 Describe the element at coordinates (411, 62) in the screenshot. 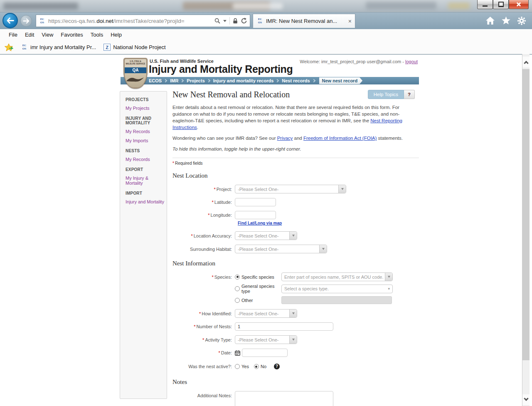

I see `logout-link: logout` at that location.